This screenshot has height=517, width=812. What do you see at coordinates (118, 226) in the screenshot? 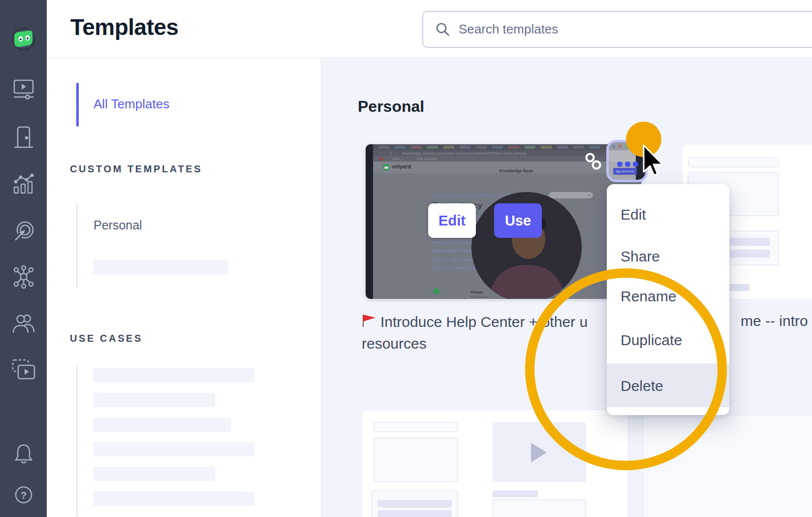
I see `nav-item-personal: Personal` at bounding box center [118, 226].